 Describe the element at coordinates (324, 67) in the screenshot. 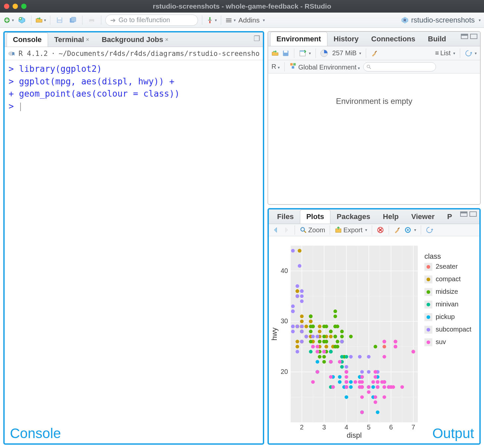

I see `scope-selector: Global Environment▾` at that location.